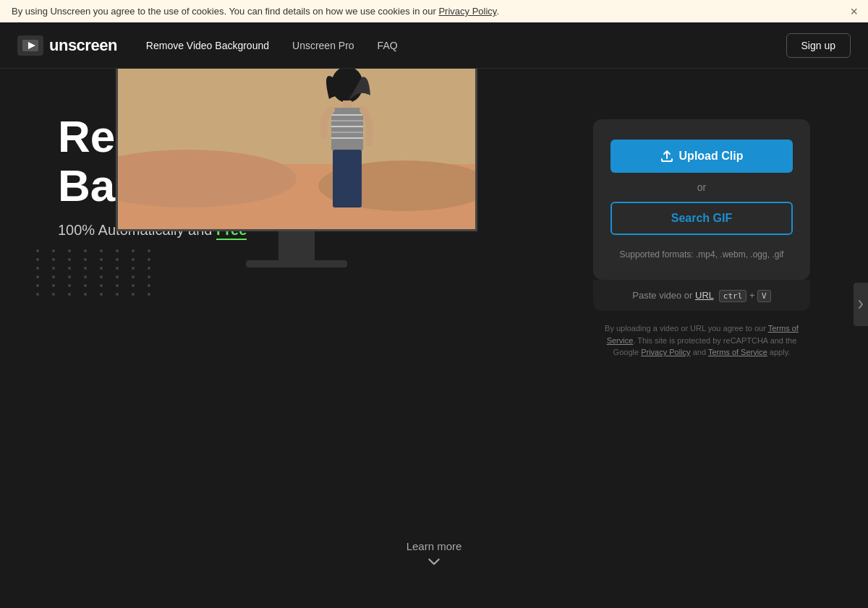 This screenshot has height=608, width=868. I want to click on cookie-text: By using Unscreen you agree to the use o…, so click(255, 12).